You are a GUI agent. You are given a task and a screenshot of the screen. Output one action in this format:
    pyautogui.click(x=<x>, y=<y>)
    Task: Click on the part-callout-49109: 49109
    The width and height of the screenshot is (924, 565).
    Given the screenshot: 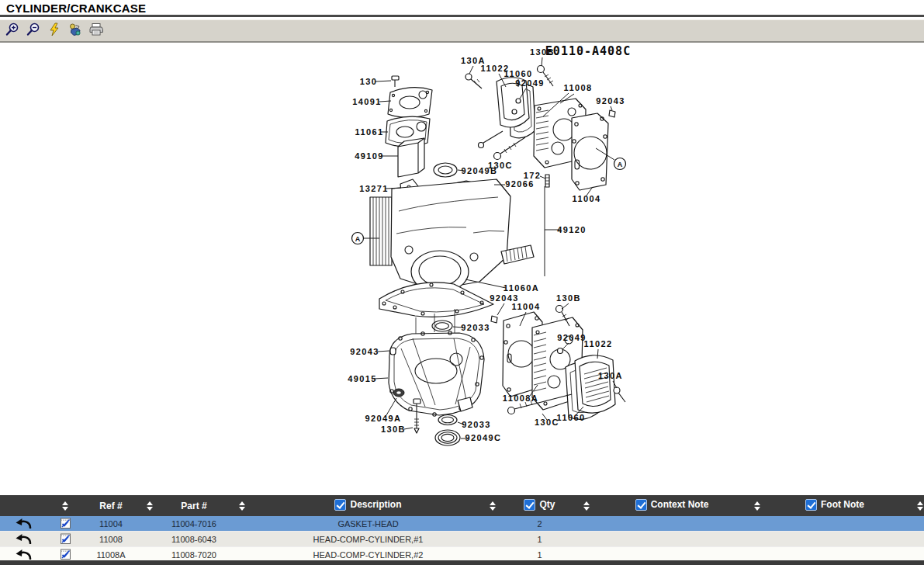 What is the action you would take?
    pyautogui.click(x=369, y=156)
    